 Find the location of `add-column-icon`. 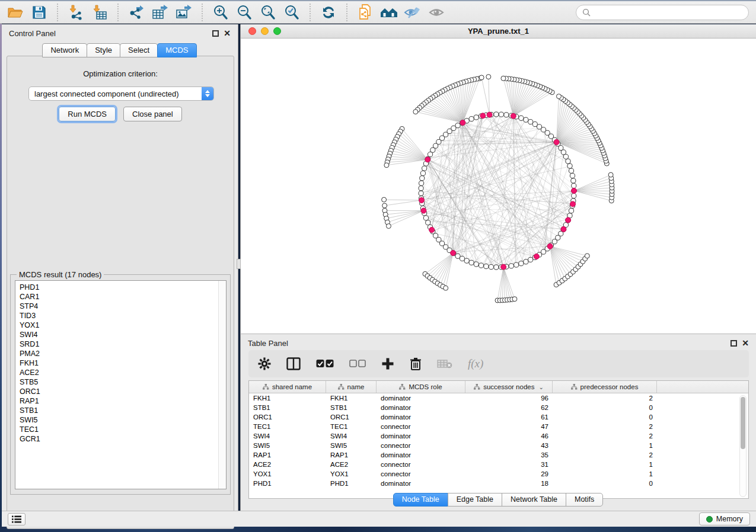

add-column-icon is located at coordinates (388, 364).